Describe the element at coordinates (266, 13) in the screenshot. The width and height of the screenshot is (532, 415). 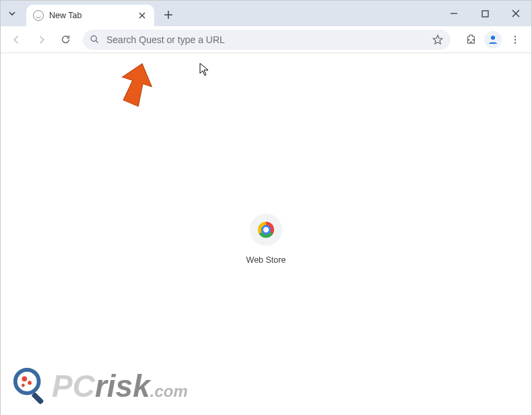
I see `titlebar: New Tab` at that location.